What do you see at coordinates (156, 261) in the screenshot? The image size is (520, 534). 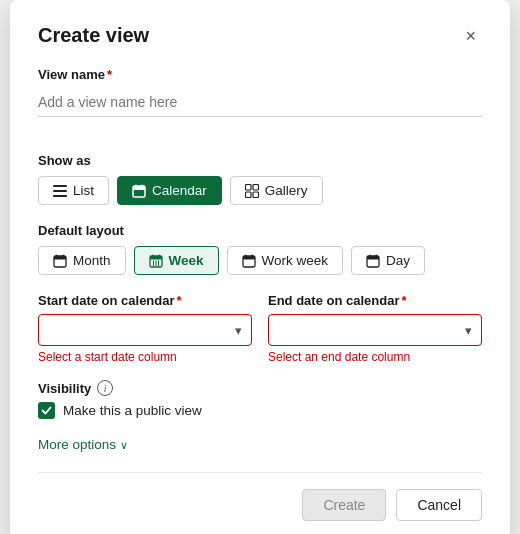 I see `week-calendar-icon` at bounding box center [156, 261].